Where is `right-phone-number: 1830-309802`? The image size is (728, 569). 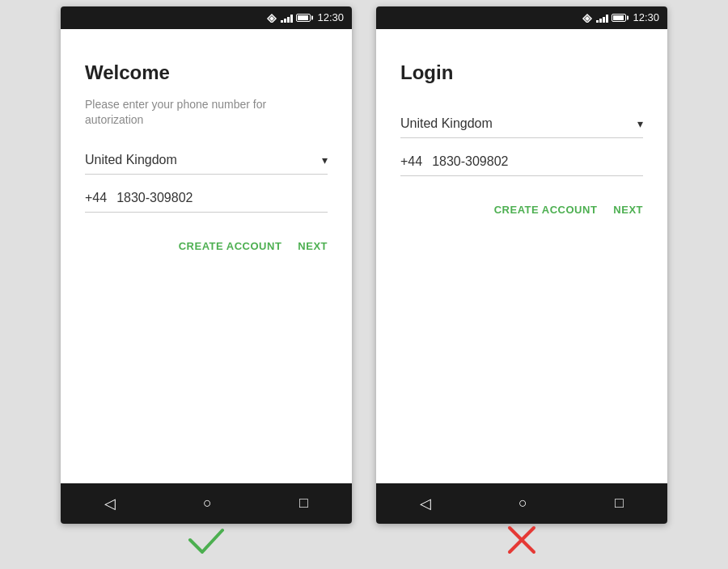 right-phone-number: 1830-309802 is located at coordinates (537, 162).